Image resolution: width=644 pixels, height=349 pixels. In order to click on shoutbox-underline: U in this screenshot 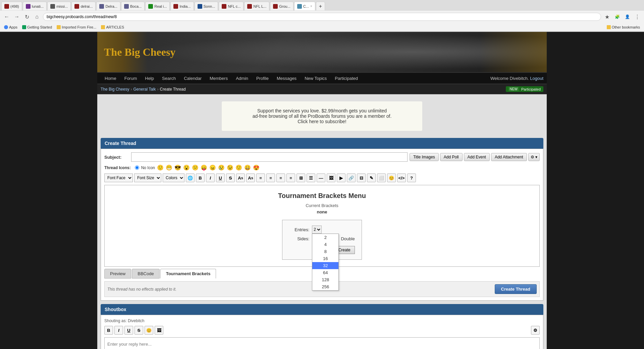, I will do `click(129, 330)`.